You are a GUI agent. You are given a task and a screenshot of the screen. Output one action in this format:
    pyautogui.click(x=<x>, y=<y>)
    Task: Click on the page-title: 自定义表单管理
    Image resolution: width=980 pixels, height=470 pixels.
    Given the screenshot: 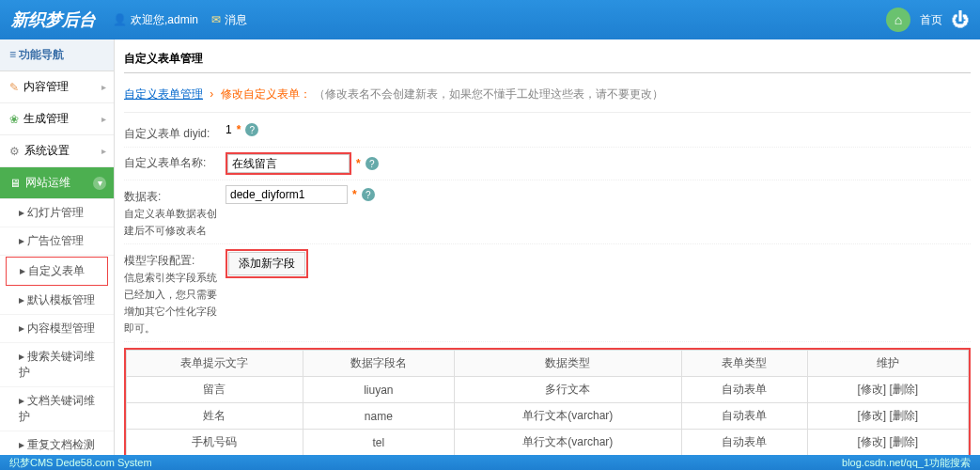 What is the action you would take?
    pyautogui.click(x=547, y=59)
    